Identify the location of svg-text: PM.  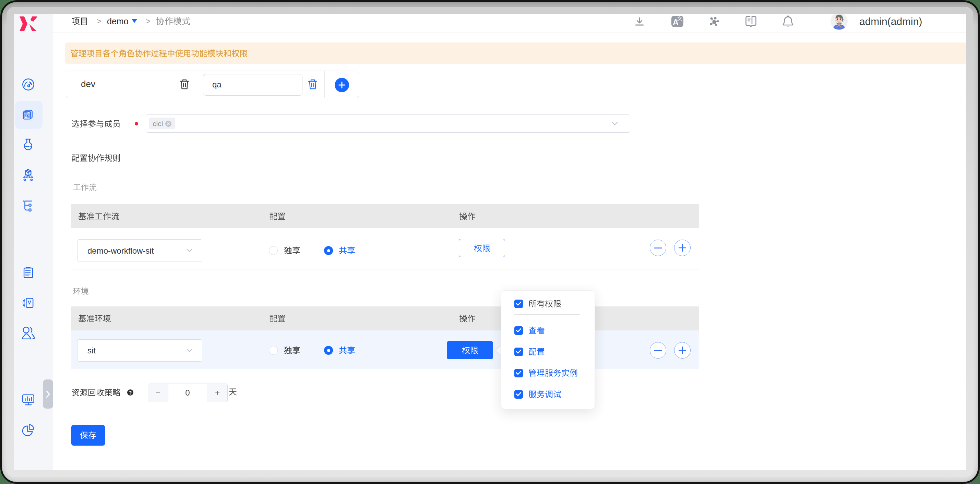
(27, 117).